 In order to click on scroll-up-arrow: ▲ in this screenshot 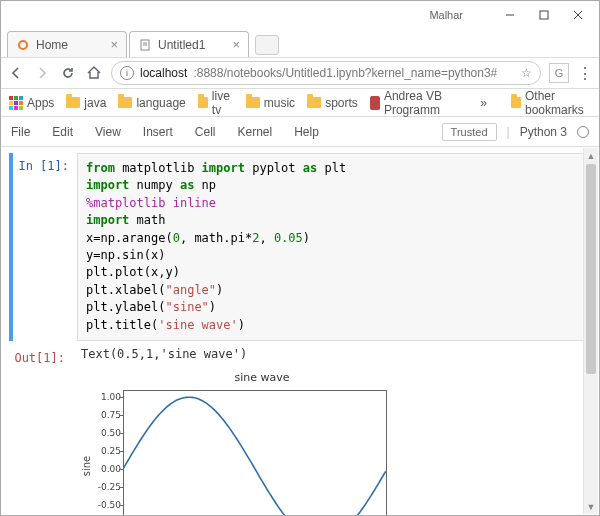, I will do `click(591, 156)`.